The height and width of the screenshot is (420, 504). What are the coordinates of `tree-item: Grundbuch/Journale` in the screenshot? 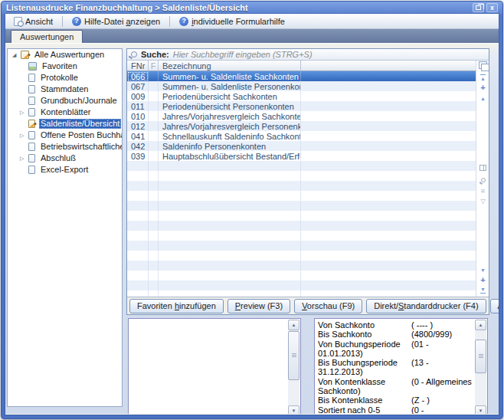 It's located at (64, 101).